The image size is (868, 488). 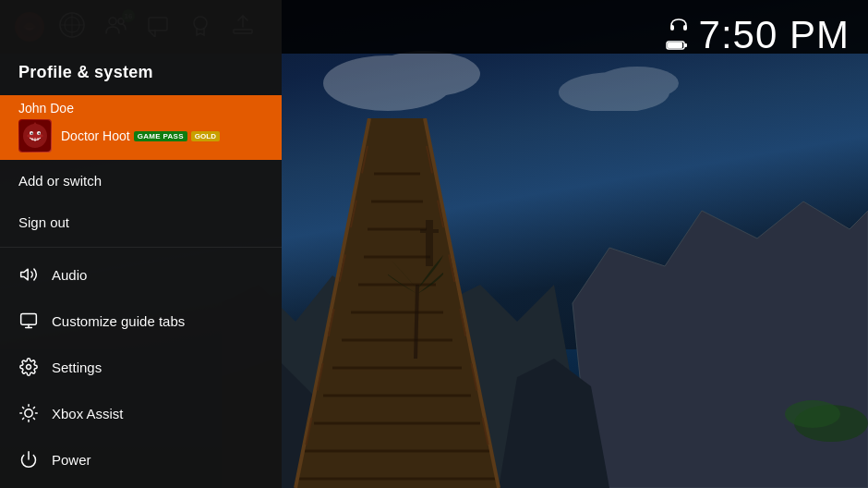 What do you see at coordinates (72, 460) in the screenshot?
I see `power-label: Power` at bounding box center [72, 460].